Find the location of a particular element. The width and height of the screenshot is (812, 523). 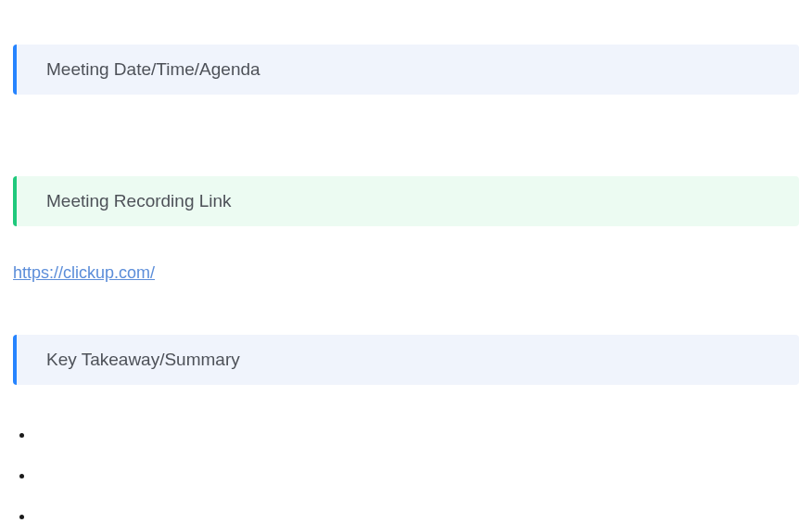

section-title-recording: Meeting Recording Link is located at coordinates (139, 201).